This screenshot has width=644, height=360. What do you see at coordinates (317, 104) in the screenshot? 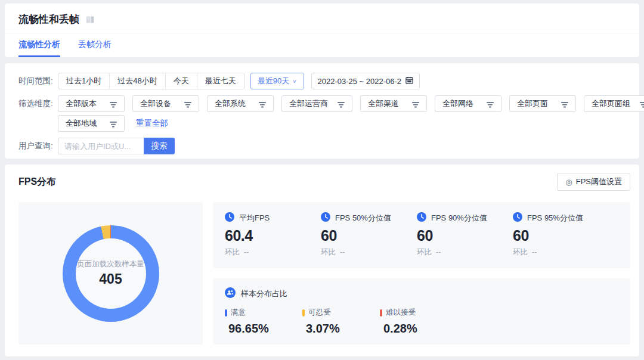
I see `filter-chip-carrier: 全部运营商` at bounding box center [317, 104].